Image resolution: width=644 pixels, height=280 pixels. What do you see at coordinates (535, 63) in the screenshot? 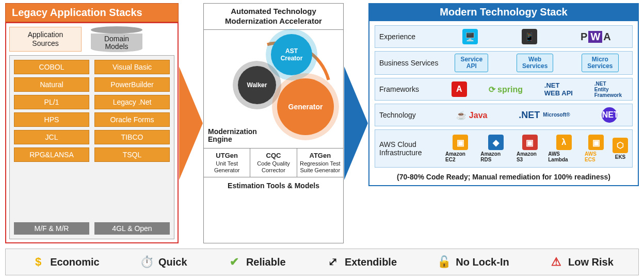
I see `pill-web-services: Web Services` at bounding box center [535, 63].